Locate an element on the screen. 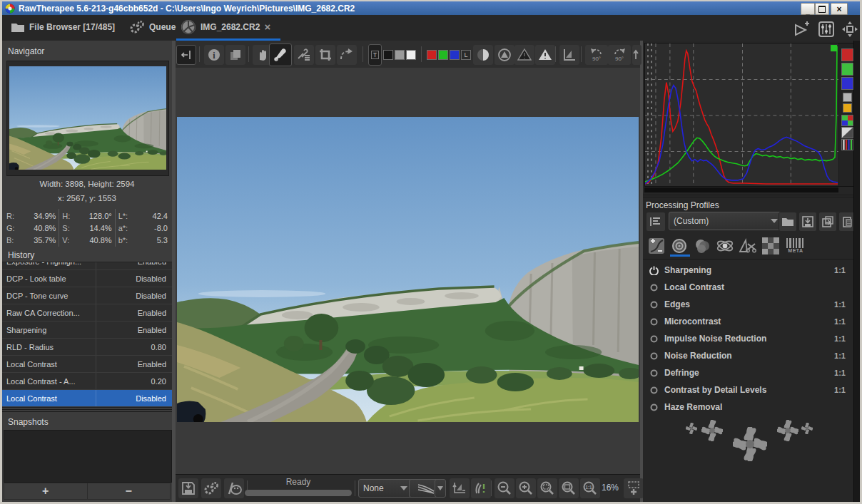 This screenshot has width=862, height=504. history-row: Local Contrast - A...0.20 is located at coordinates (87, 381).